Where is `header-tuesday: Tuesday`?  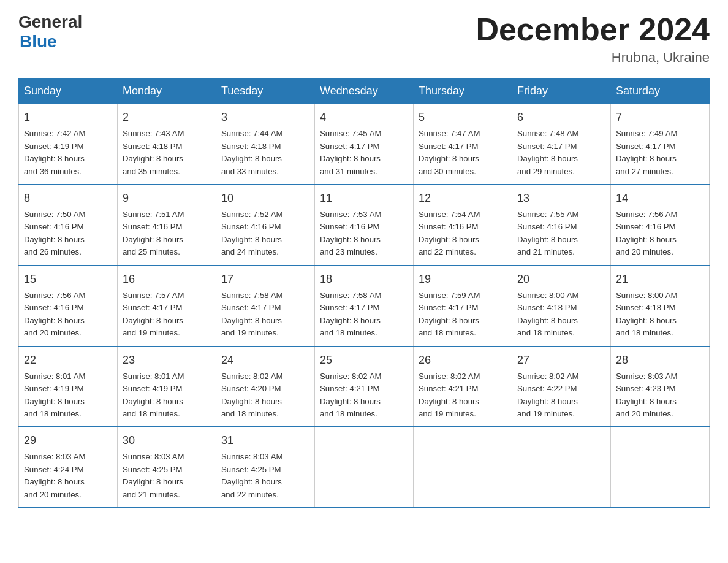 header-tuesday: Tuesday is located at coordinates (266, 91).